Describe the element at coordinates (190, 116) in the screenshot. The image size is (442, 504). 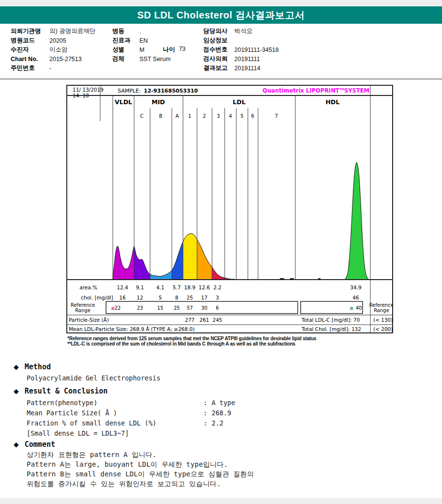
I see `subband-1: 1` at that location.